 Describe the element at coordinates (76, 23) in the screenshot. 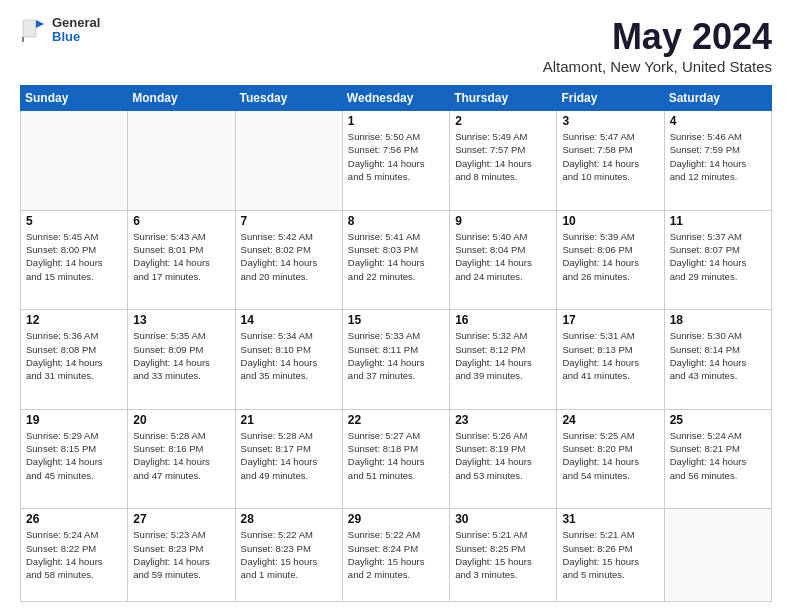

I see `logo-general: General` at that location.